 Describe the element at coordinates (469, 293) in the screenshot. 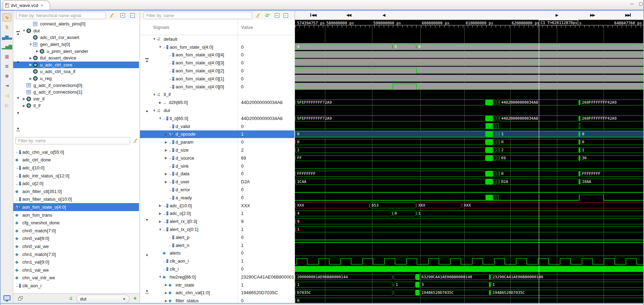

I see `wave-row-adc_chn_val-1-0-: D7035C19486520D7035C19486520D7035C` at that location.